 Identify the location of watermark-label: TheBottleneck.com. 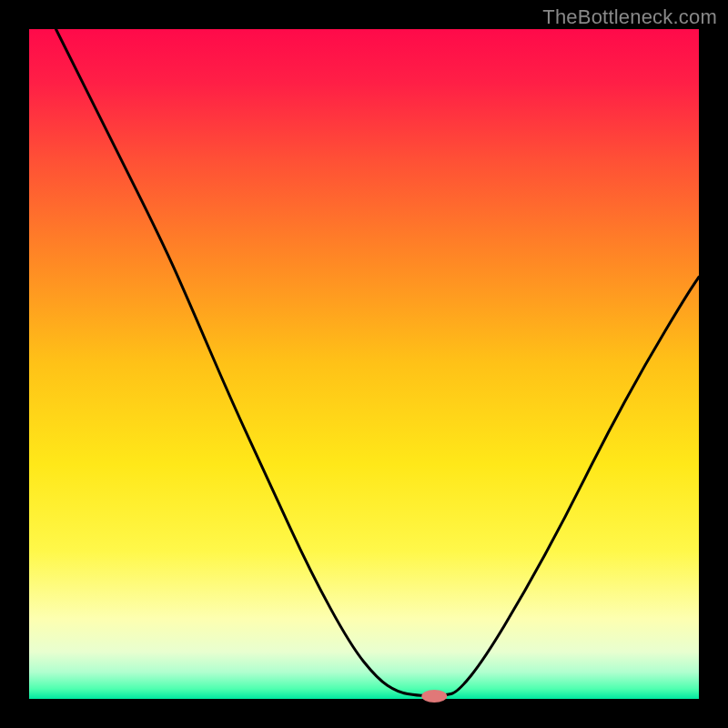
(630, 17).